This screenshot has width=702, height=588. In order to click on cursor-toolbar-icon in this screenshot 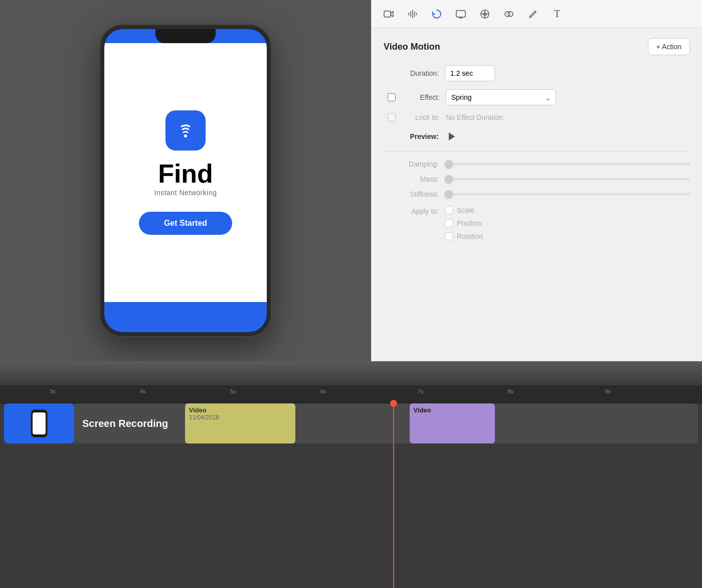, I will do `click(485, 14)`.